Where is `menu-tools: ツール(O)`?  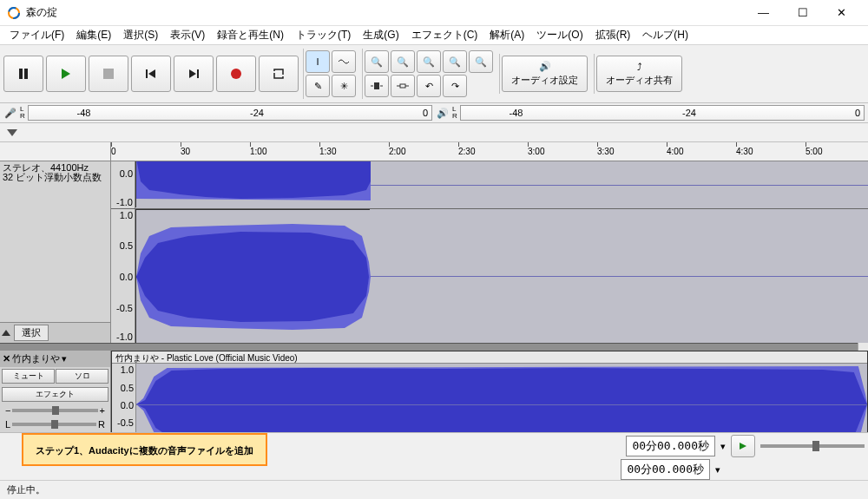 menu-tools: ツール(O) is located at coordinates (559, 35).